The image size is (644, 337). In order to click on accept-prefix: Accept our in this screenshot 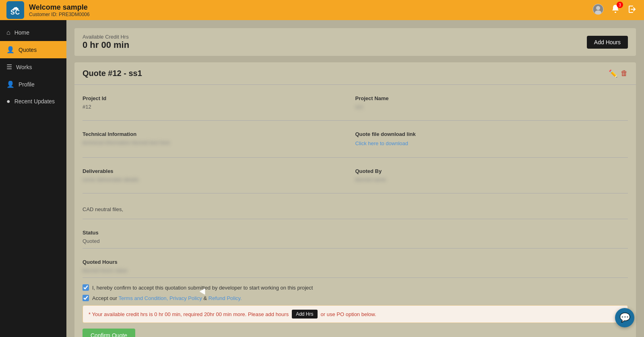, I will do `click(105, 298)`.